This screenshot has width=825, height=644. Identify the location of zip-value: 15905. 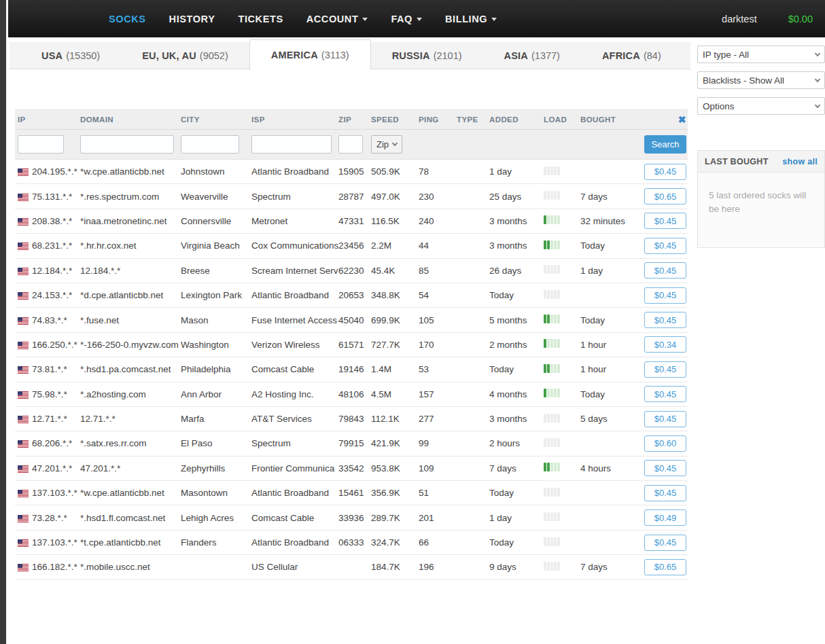
(355, 171).